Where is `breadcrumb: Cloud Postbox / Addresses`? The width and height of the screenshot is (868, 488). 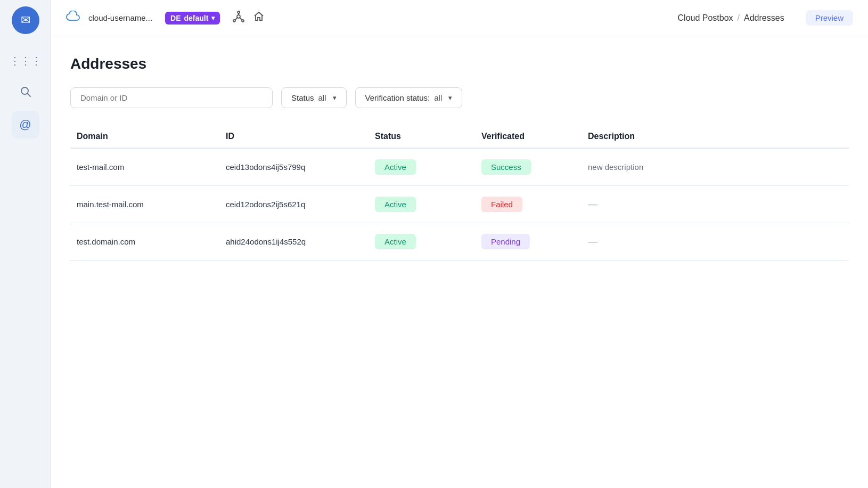 breadcrumb: Cloud Postbox / Addresses is located at coordinates (731, 18).